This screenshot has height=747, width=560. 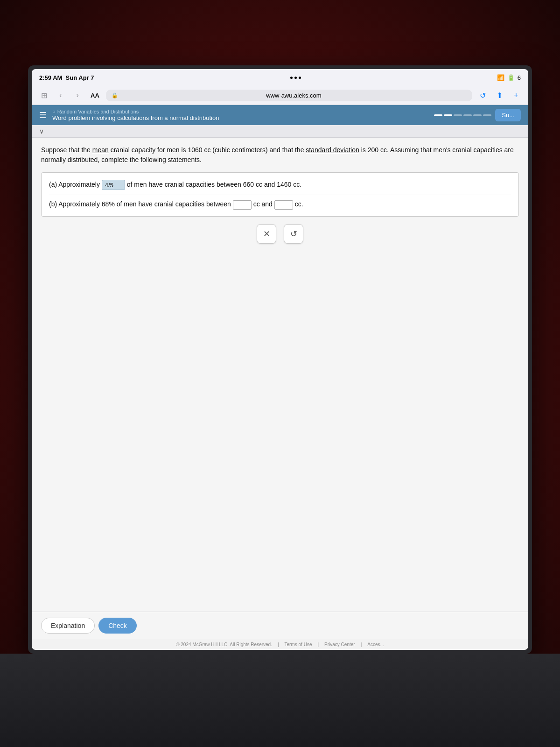 What do you see at coordinates (294, 234) in the screenshot?
I see `undo-icon: ↺` at bounding box center [294, 234].